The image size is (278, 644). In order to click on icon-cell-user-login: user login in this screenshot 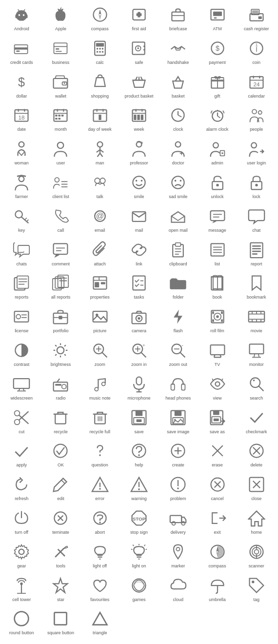, I will do `click(257, 153)`.